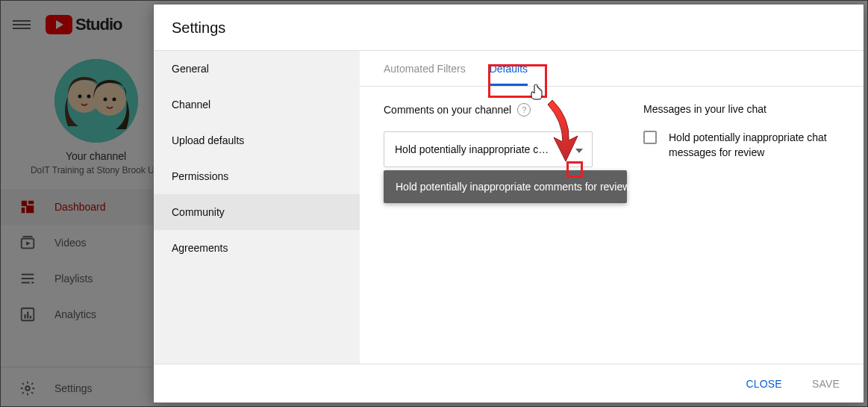 The image size is (868, 407). I want to click on comments-moderation-select: Hold potentially inappropriate c…, so click(488, 149).